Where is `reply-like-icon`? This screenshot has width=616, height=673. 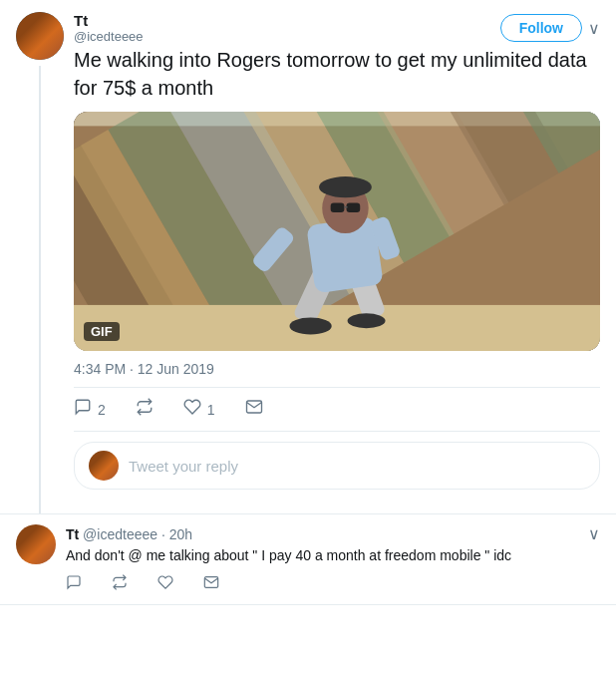 reply-like-icon is located at coordinates (165, 584).